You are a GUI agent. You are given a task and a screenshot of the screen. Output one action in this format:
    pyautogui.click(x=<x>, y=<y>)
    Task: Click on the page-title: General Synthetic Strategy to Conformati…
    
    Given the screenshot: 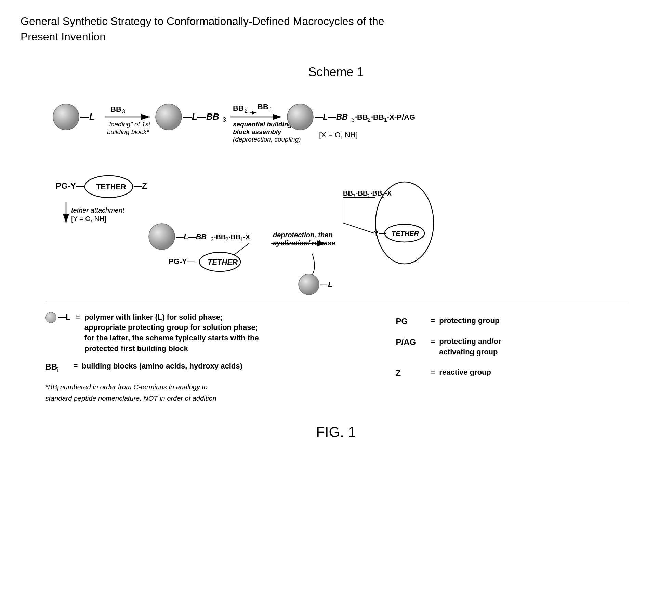 What is the action you would take?
    pyautogui.click(x=209, y=29)
    